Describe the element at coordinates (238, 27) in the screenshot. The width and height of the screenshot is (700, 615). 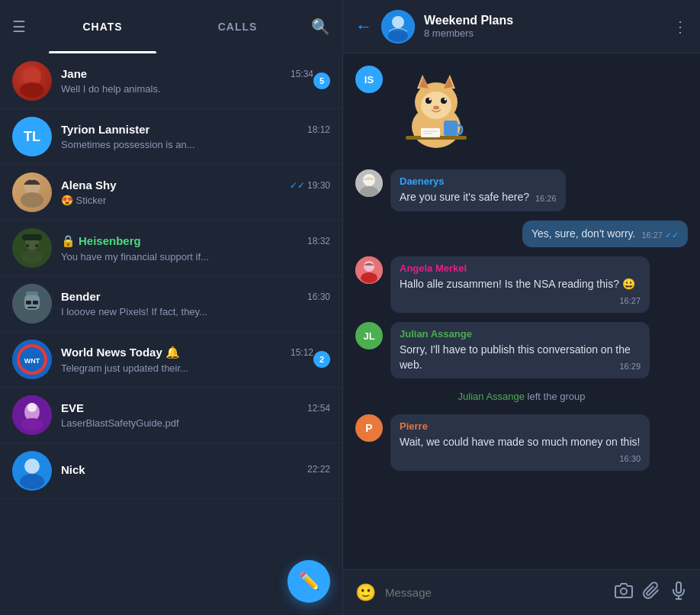
I see `tab-calls: CALLS` at that location.